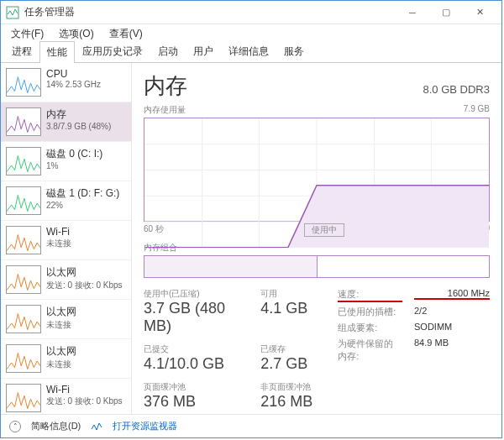  What do you see at coordinates (480, 13) in the screenshot?
I see `close-button: ✕` at bounding box center [480, 13].